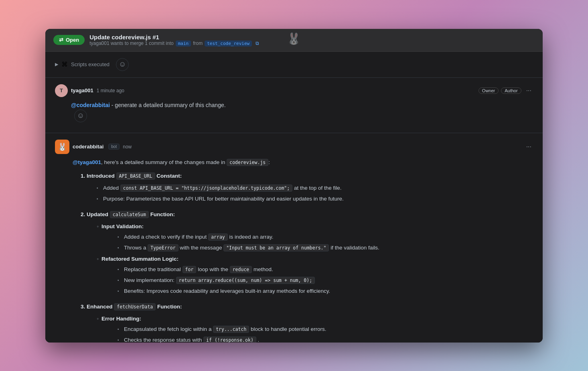 Image resolution: width=588 pixels, height=371 pixels. I want to click on mention: @coderabbitai, so click(91, 105).